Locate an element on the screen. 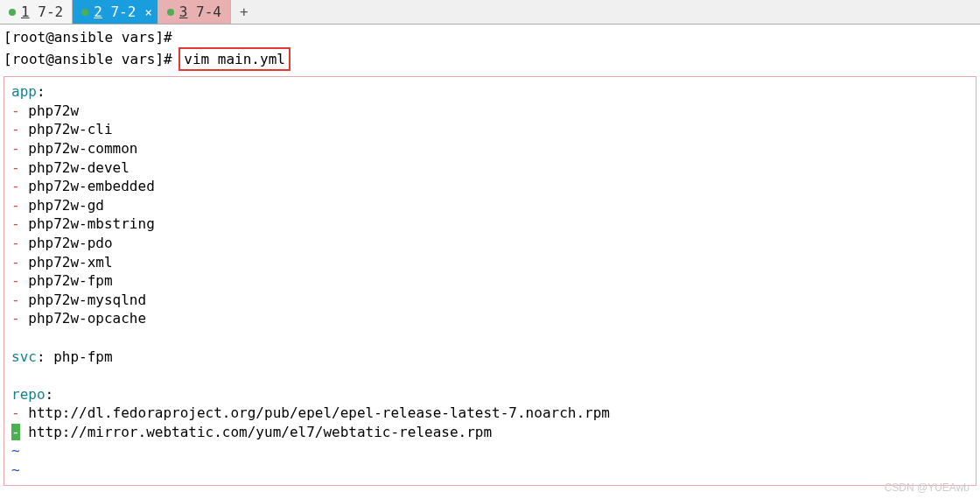 This screenshot has width=980, height=499. yaml-list-item: - php72w-mysqlnd is located at coordinates (490, 300).